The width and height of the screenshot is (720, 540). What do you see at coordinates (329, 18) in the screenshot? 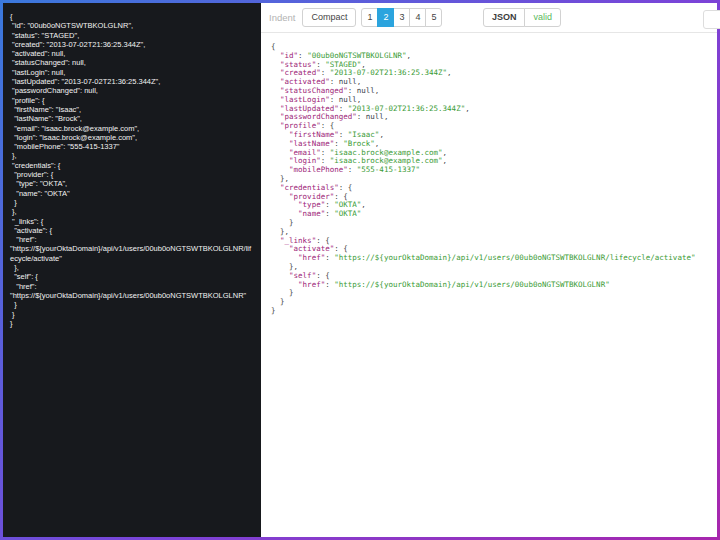
I see `compact-button: Compact` at bounding box center [329, 18].